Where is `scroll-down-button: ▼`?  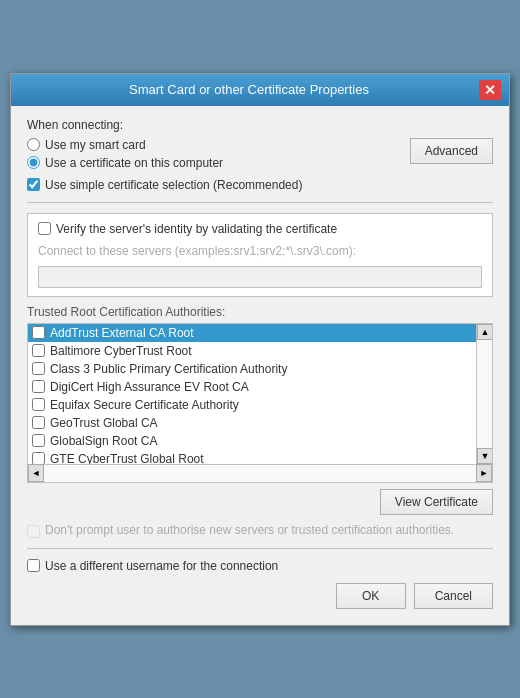 scroll-down-button: ▼ is located at coordinates (485, 456).